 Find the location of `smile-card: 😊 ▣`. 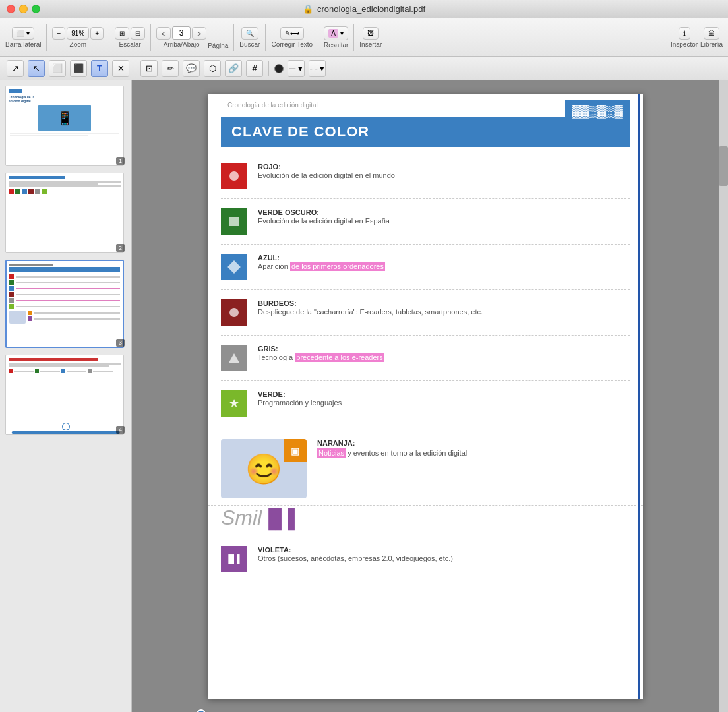

smile-card: 😊 ▣ is located at coordinates (264, 469).